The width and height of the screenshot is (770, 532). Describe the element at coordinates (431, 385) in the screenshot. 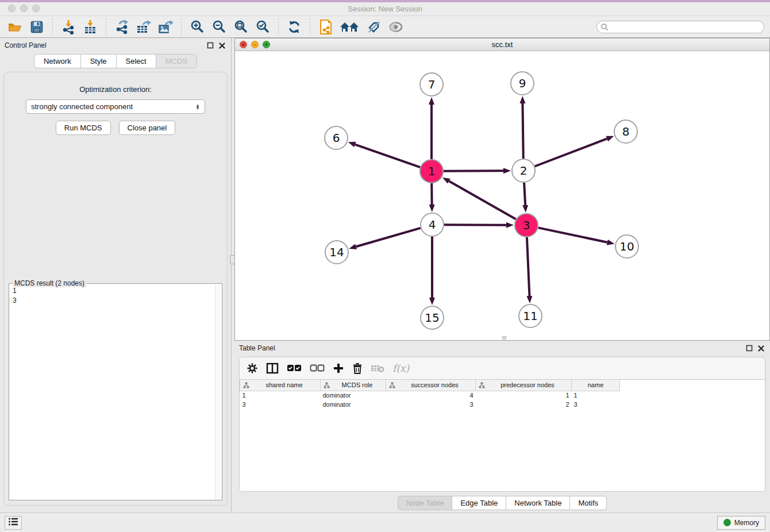

I see `column-header-successor-nodes: successor nodes` at that location.